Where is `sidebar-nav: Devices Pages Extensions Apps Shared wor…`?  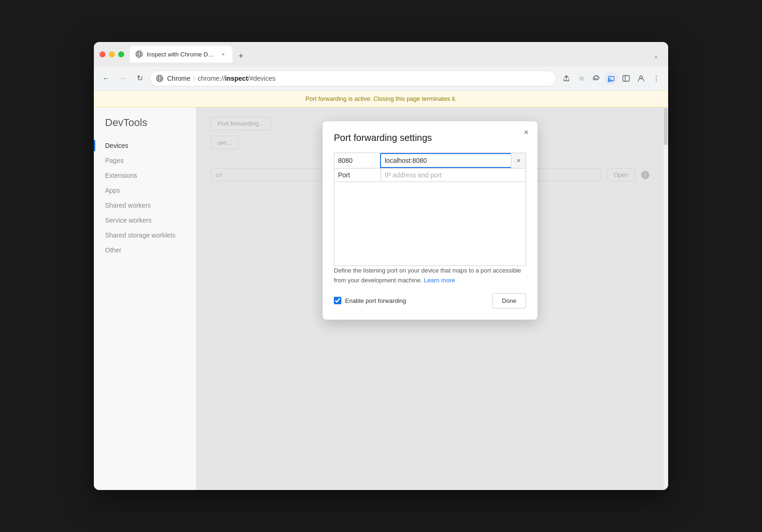 sidebar-nav: Devices Pages Extensions Apps Shared wor… is located at coordinates (145, 198).